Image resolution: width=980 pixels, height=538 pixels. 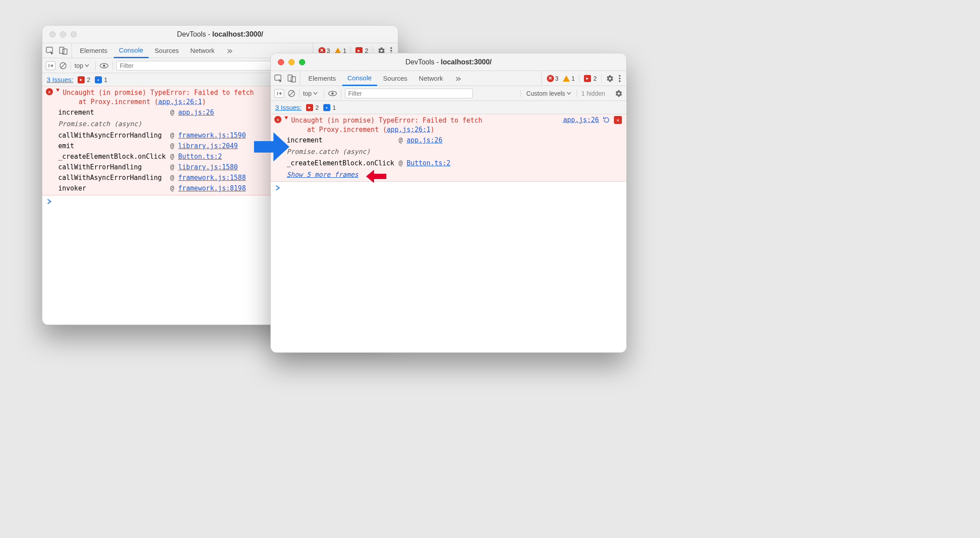 I want to click on trace-fn: invoker, so click(x=112, y=188).